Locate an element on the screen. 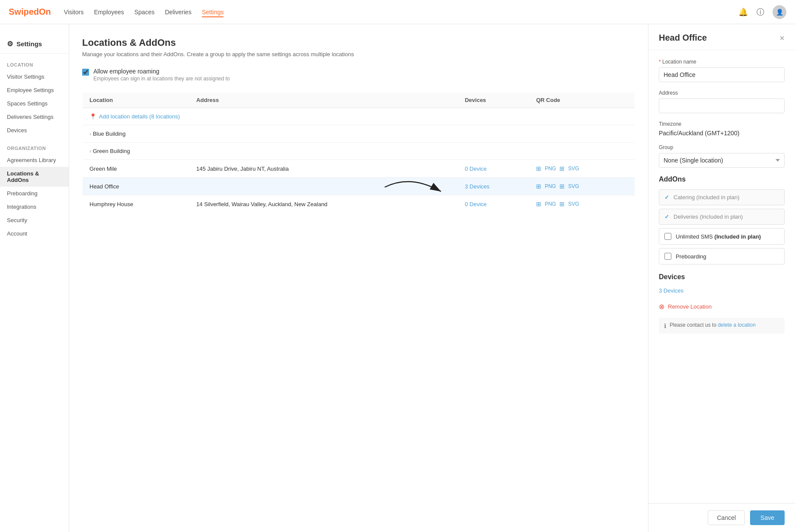 Image resolution: width=795 pixels, height=532 pixels. sidebar-item-agreements-library: Agreements Library is located at coordinates (35, 160).